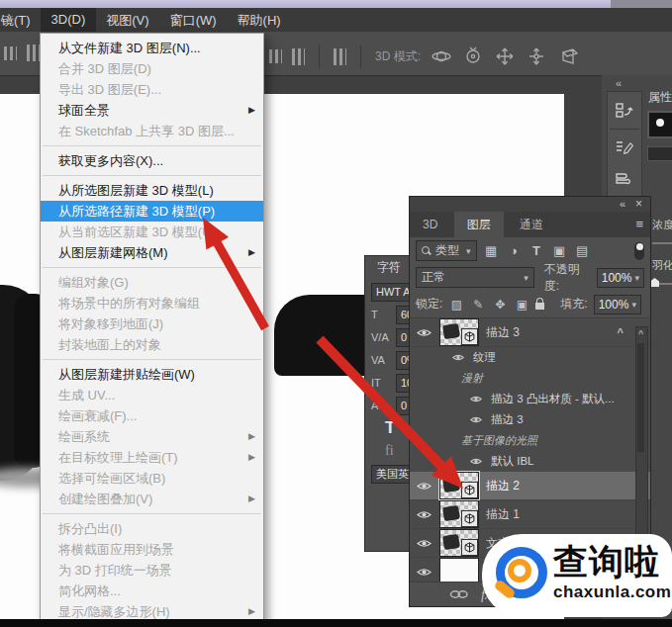 This screenshot has width=672, height=627. Describe the element at coordinates (127, 20) in the screenshot. I see `menubar-item-view: 视图(V)` at that location.